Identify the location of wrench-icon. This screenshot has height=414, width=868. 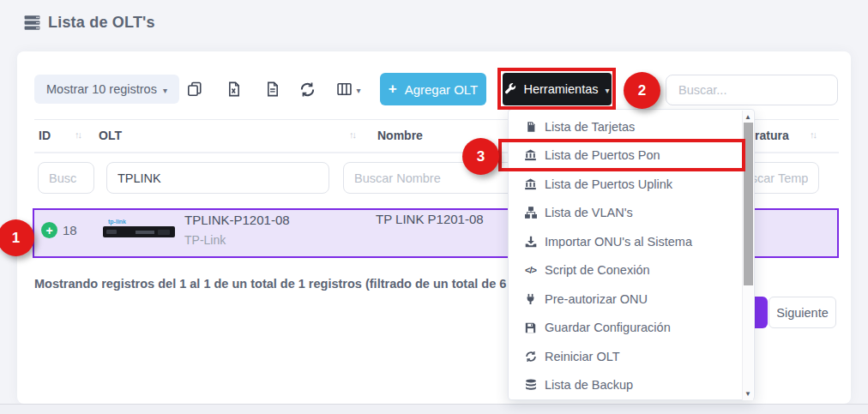
(510, 89).